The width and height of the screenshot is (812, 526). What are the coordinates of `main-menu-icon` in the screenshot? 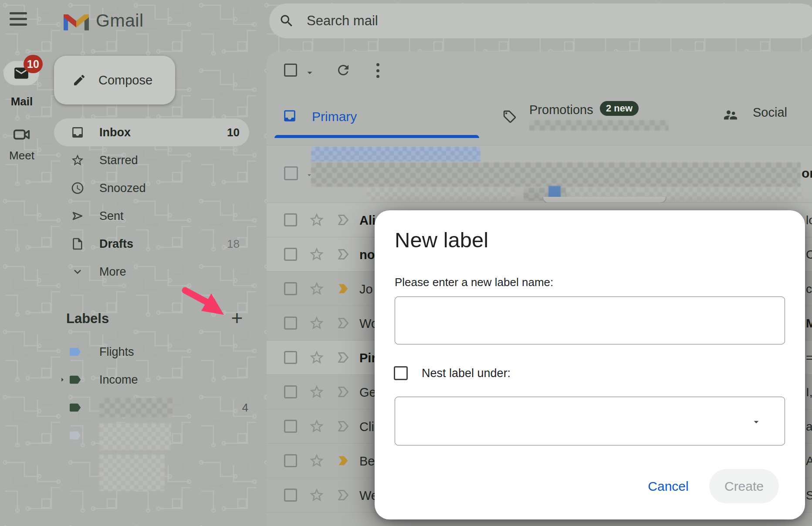 It's located at (18, 19).